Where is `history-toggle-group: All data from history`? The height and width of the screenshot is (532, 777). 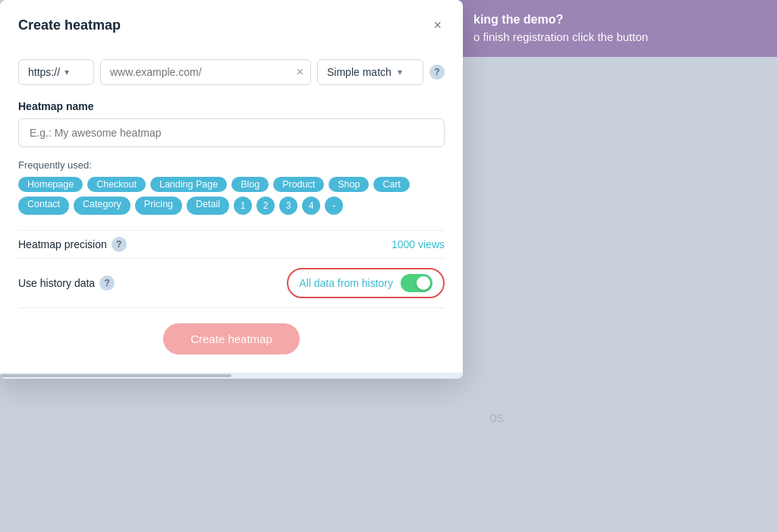 history-toggle-group: All data from history is located at coordinates (366, 283).